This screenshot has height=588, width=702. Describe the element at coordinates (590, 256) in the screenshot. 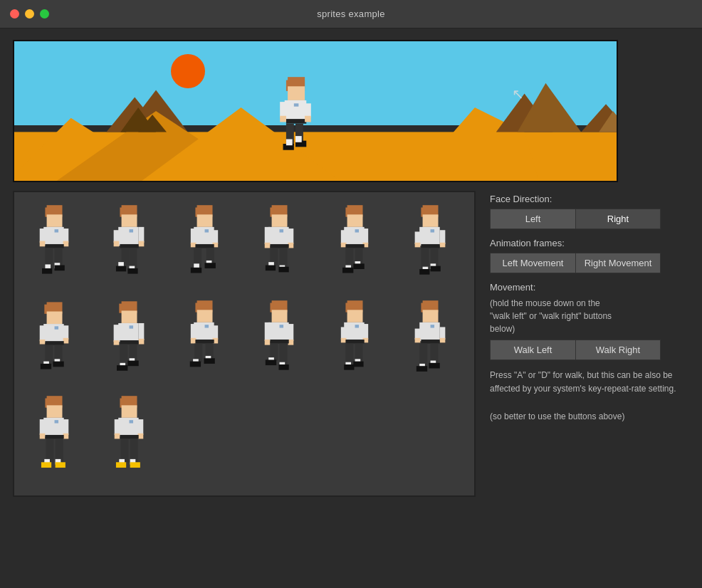

I see `animation-frames-group: Animation frames: Left Movement Right Mo…` at that location.